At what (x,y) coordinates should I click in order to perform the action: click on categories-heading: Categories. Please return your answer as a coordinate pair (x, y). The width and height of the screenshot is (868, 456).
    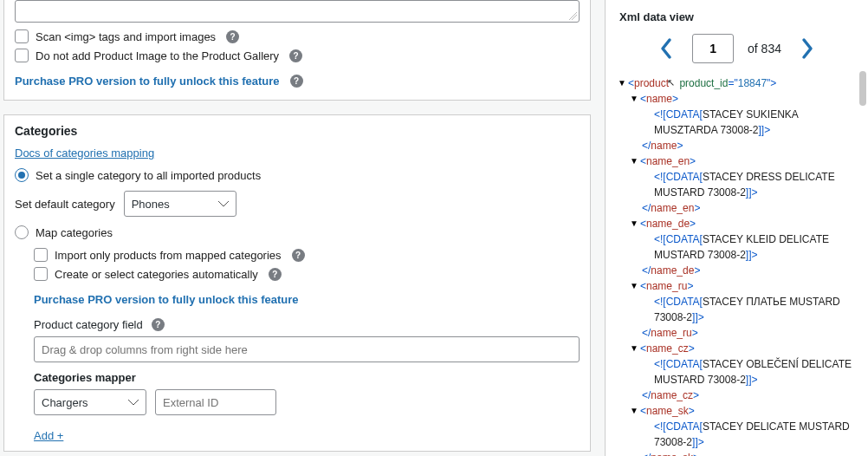
    Looking at the image, I should click on (297, 131).